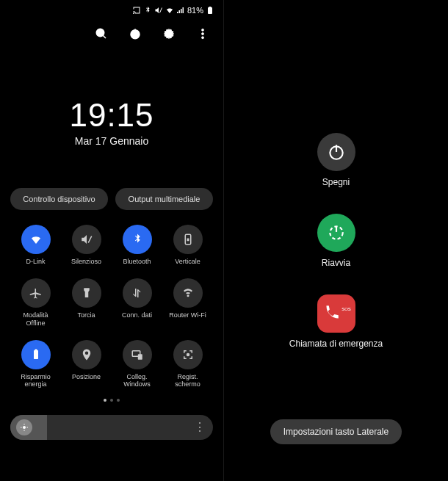 This screenshot has width=448, height=481. What do you see at coordinates (137, 380) in the screenshot?
I see `qs-label: Colleg. Windows` at bounding box center [137, 380].